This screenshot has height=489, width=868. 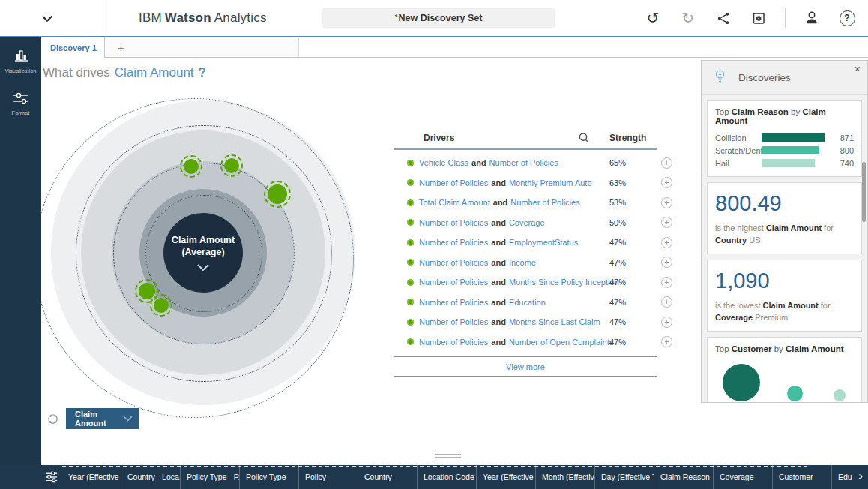 What do you see at coordinates (802, 477) in the screenshot?
I see `data-column: Customer` at bounding box center [802, 477].